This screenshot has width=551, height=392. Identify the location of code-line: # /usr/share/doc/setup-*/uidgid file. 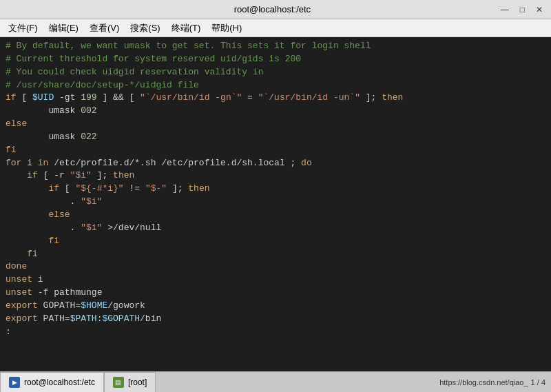
(276, 85).